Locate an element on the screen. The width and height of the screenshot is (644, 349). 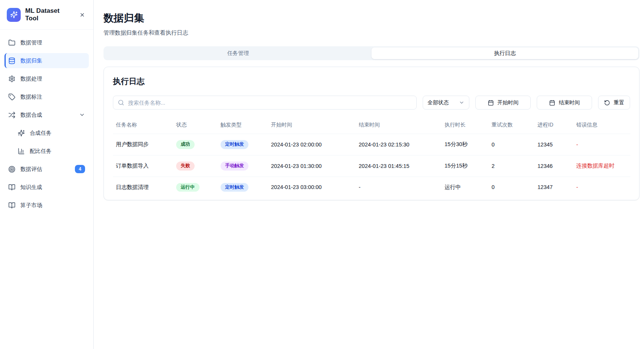
status-cell: 失败 is located at coordinates (195, 166).